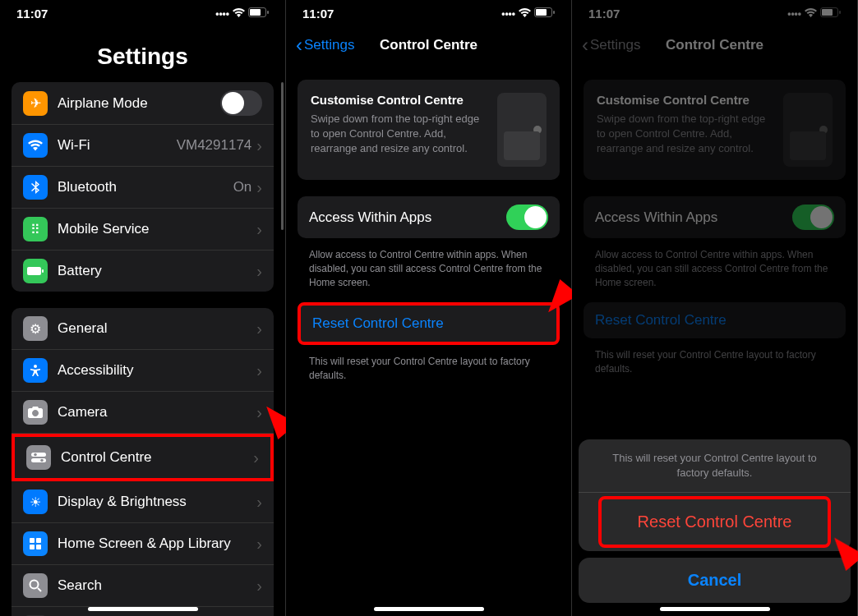 The width and height of the screenshot is (858, 616). What do you see at coordinates (157, 544) in the screenshot?
I see `home-screen-label: Home Screen & App Library` at bounding box center [157, 544].